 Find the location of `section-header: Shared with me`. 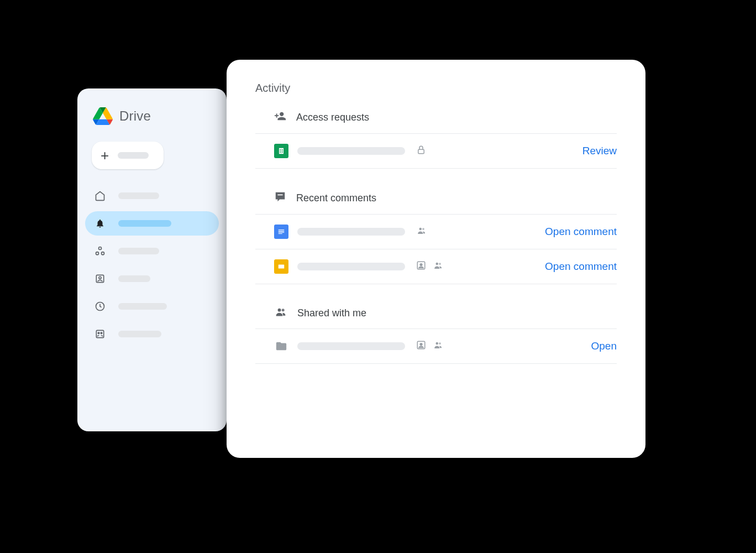

section-header: Shared with me is located at coordinates (436, 317).